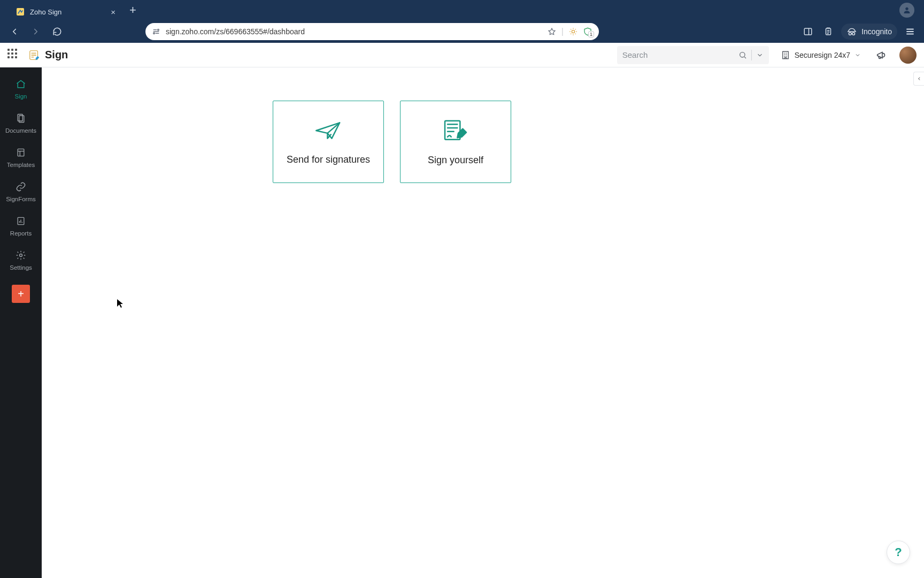  I want to click on search-box, so click(693, 55).